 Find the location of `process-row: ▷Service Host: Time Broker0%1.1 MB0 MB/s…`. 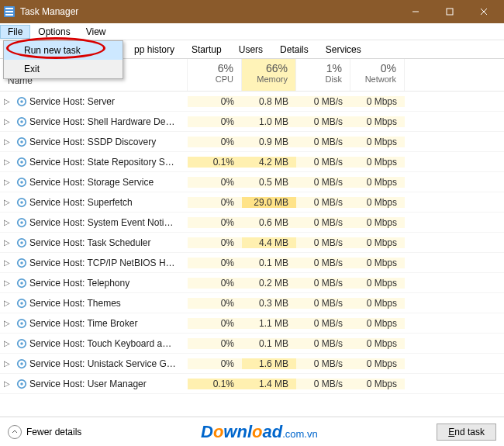

process-row: ▷Service Host: Time Broker0%1.1 MB0 MB/s… is located at coordinates (252, 323).